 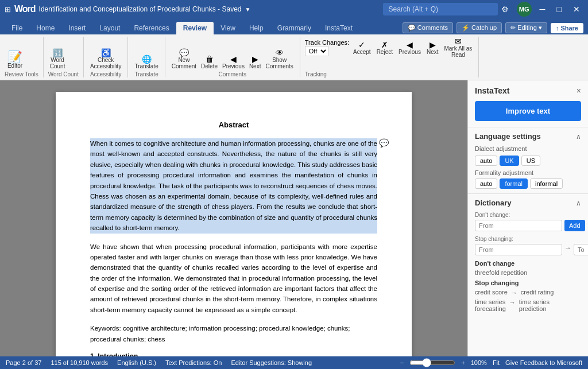 What do you see at coordinates (184, 59) in the screenshot?
I see `new-comment-button: 💬 NewComment` at bounding box center [184, 59].